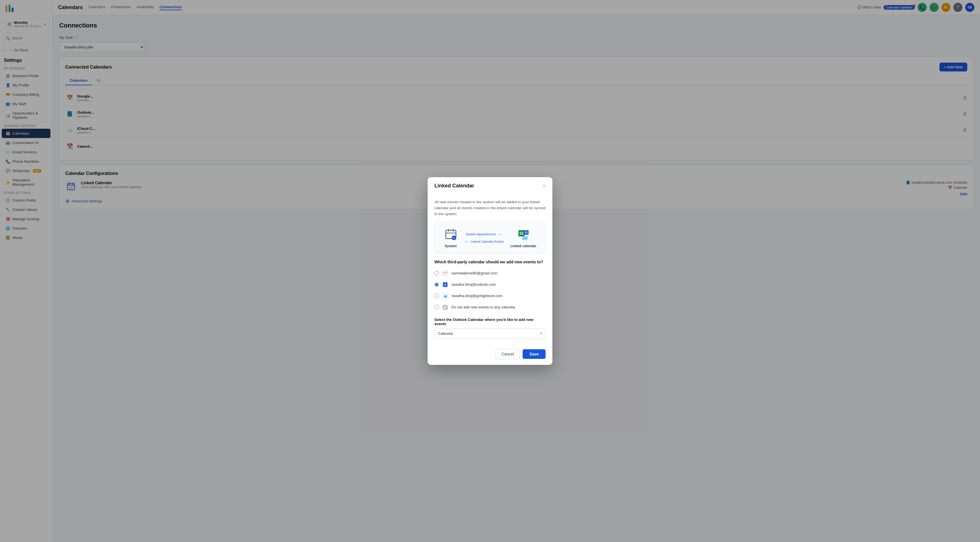  Describe the element at coordinates (474, 273) in the screenshot. I see `gmail-label: namratakirve80@gmail.com` at that location.